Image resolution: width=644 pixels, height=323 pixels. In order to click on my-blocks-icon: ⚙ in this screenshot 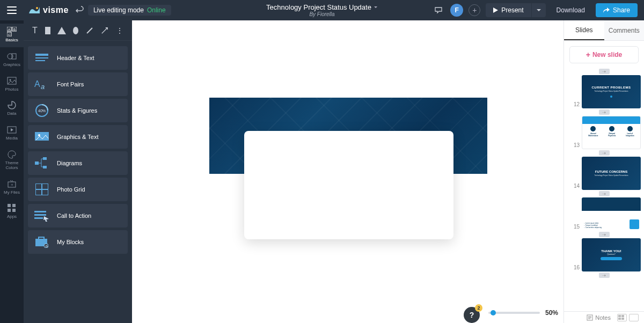, I will do `click(42, 242)`.